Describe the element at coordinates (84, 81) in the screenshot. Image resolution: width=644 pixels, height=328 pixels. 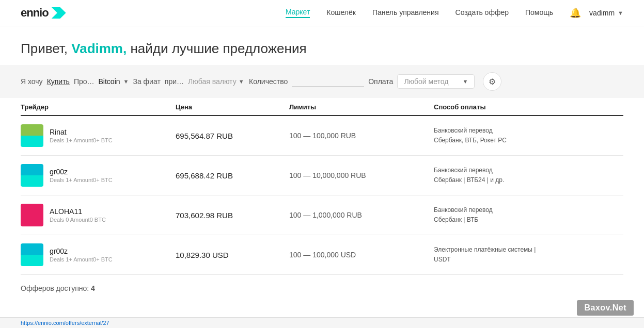
I see `filter-action-placeholder: Про…` at that location.